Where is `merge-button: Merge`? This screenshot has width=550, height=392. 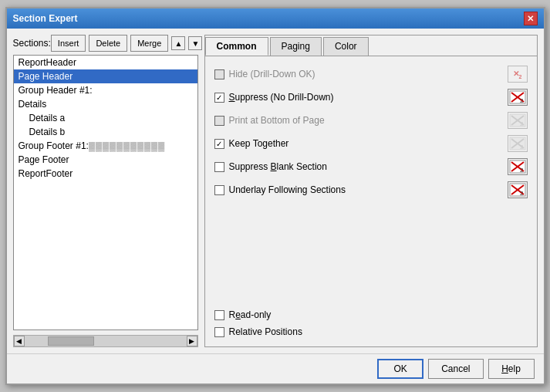 merge-button: Merge is located at coordinates (150, 43).